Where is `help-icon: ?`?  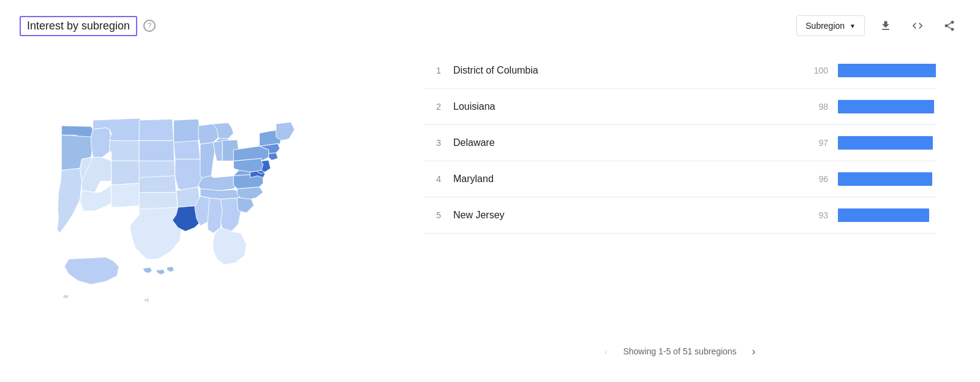 help-icon: ? is located at coordinates (149, 26).